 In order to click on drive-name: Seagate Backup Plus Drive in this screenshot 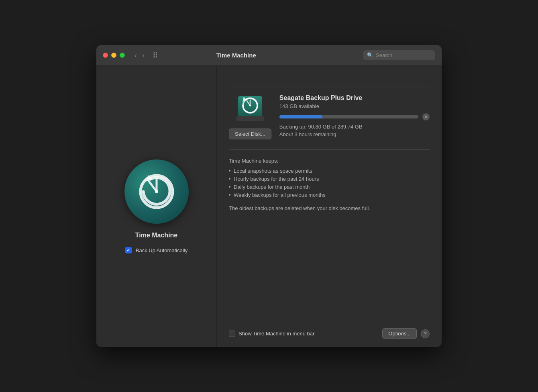, I will do `click(355, 98)`.